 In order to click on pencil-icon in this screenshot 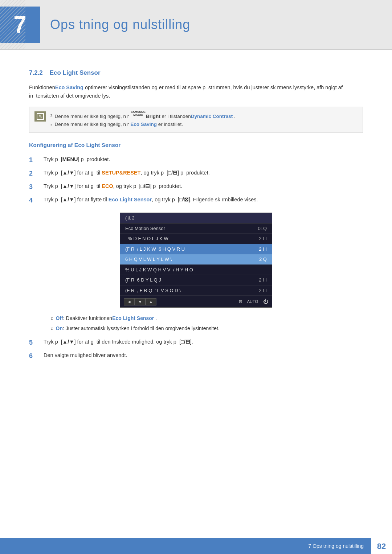, I will do `click(40, 116)`.